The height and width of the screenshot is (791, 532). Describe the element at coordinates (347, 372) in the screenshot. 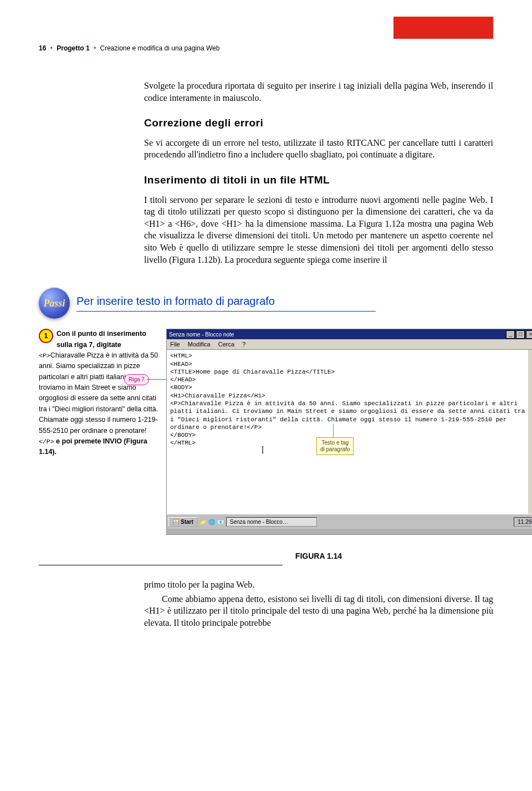

I see `code-line: <TITLE>Home page di Chiaravalle Pizza</T…` at that location.